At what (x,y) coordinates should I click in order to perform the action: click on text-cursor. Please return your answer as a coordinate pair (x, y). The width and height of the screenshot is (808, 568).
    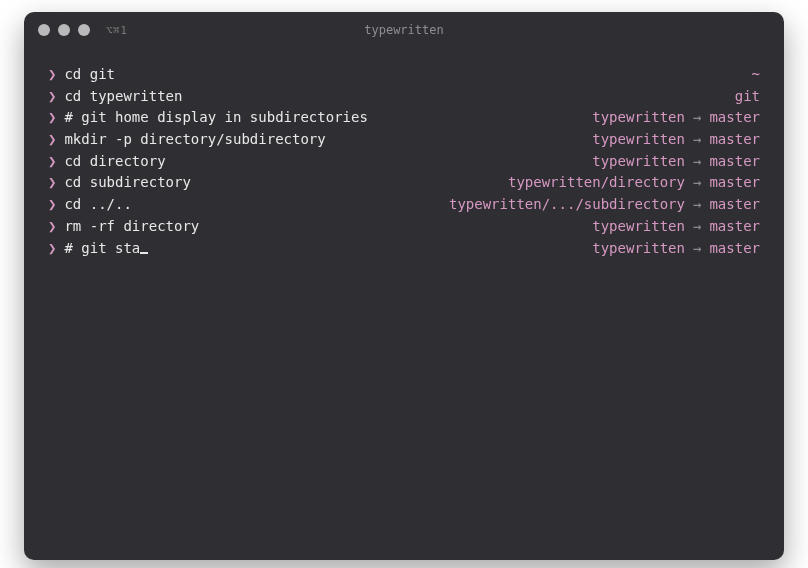
    Looking at the image, I should click on (144, 253).